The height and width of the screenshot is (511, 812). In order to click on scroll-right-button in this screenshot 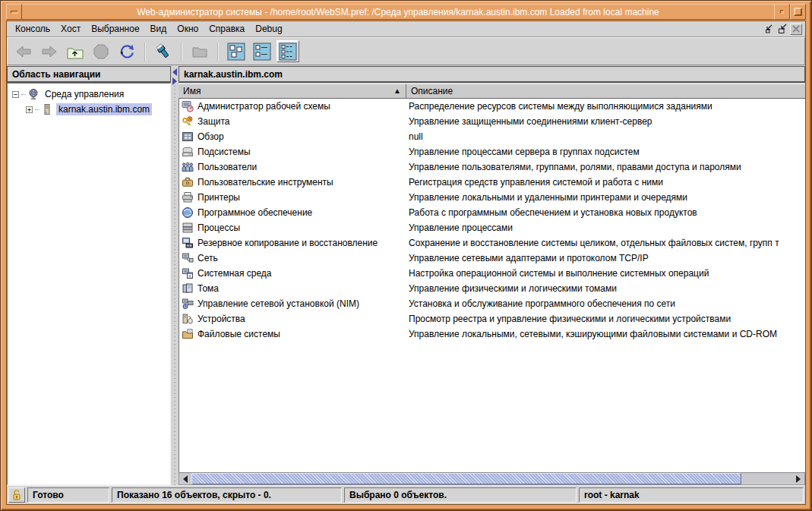, I will do `click(798, 478)`.